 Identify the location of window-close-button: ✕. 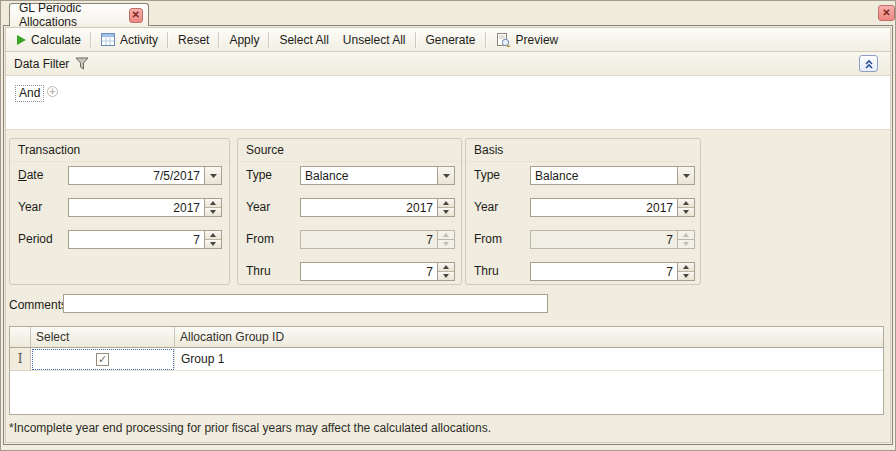
(886, 13).